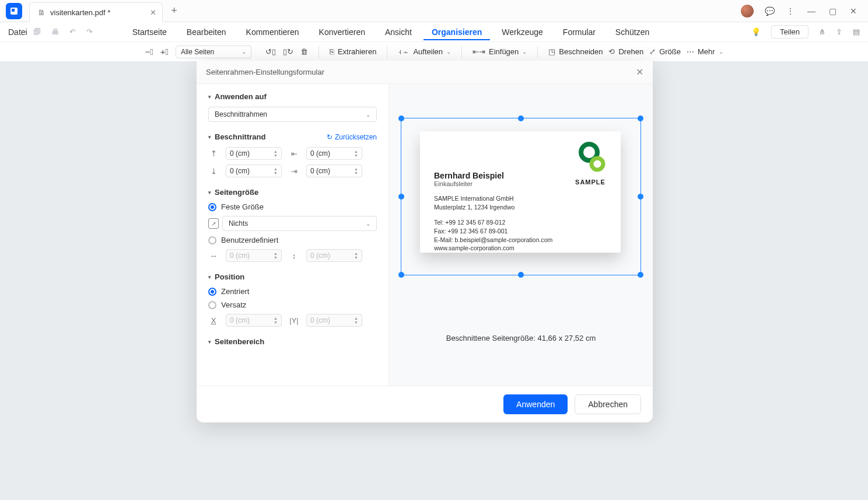 This screenshot has height=500, width=868. Describe the element at coordinates (353, 51) in the screenshot. I see `extract-button: ⎘Extrahieren` at that location.